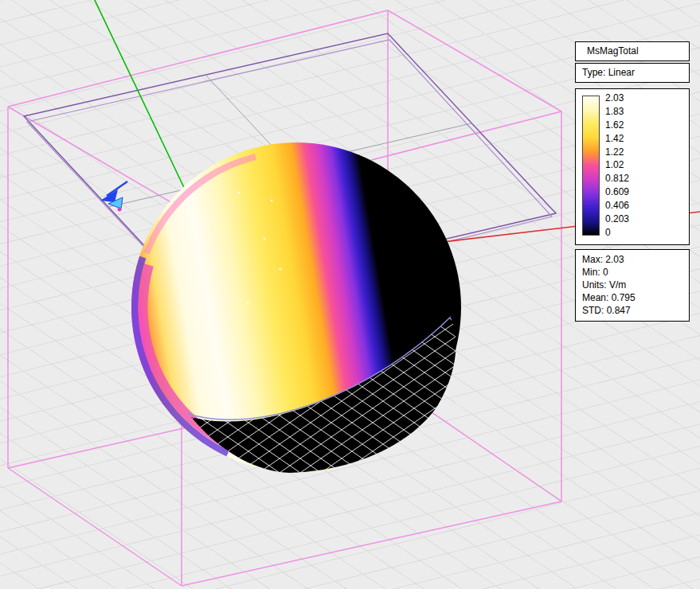  Describe the element at coordinates (617, 153) in the screenshot. I see `colorbar-tick-label: 1.22` at that location.